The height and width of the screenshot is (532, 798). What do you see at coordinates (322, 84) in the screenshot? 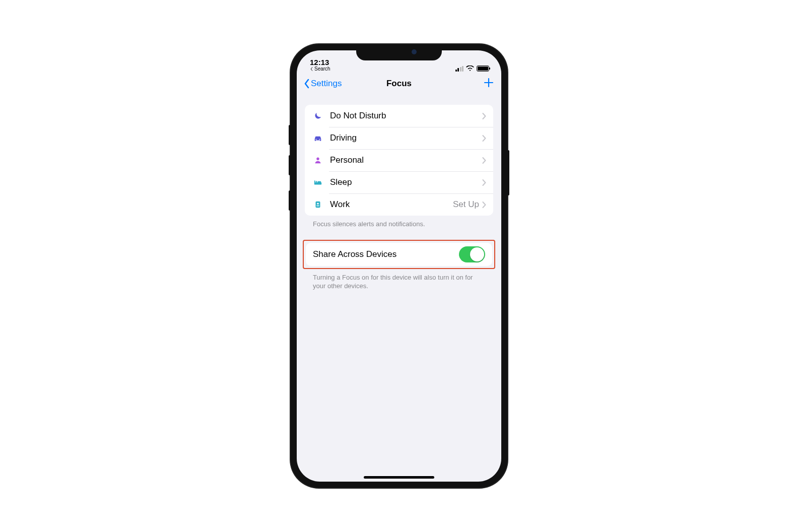
I see `back-button: Settings` at bounding box center [322, 84].